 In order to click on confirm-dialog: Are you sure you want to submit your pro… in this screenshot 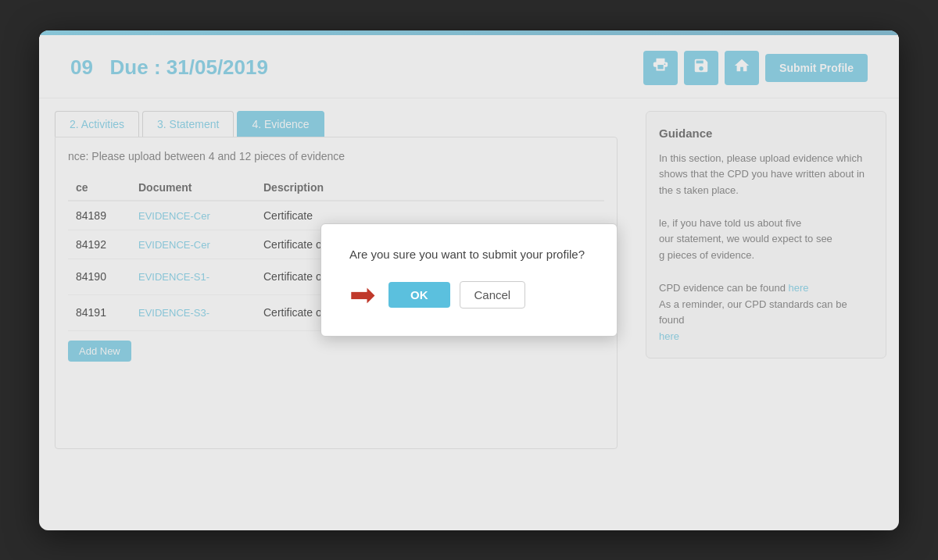, I will do `click(469, 280)`.